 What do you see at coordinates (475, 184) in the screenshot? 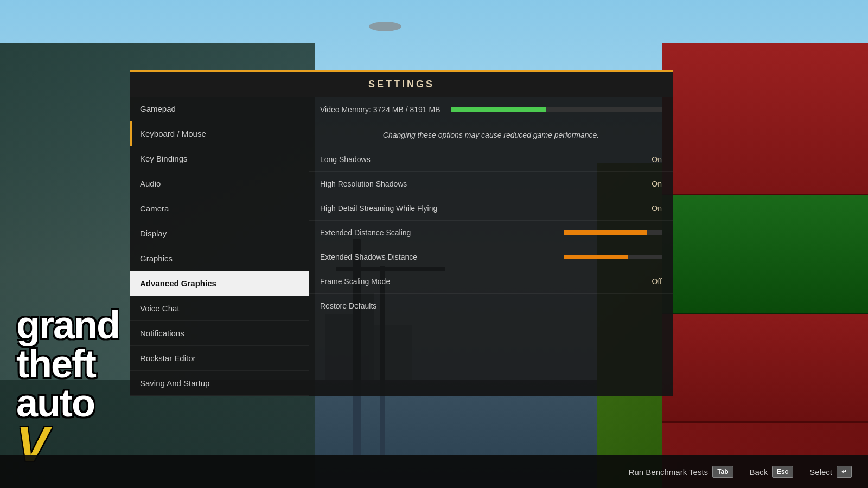
I see `high-res-shadows-label: High Resolution Shadows` at bounding box center [475, 184].